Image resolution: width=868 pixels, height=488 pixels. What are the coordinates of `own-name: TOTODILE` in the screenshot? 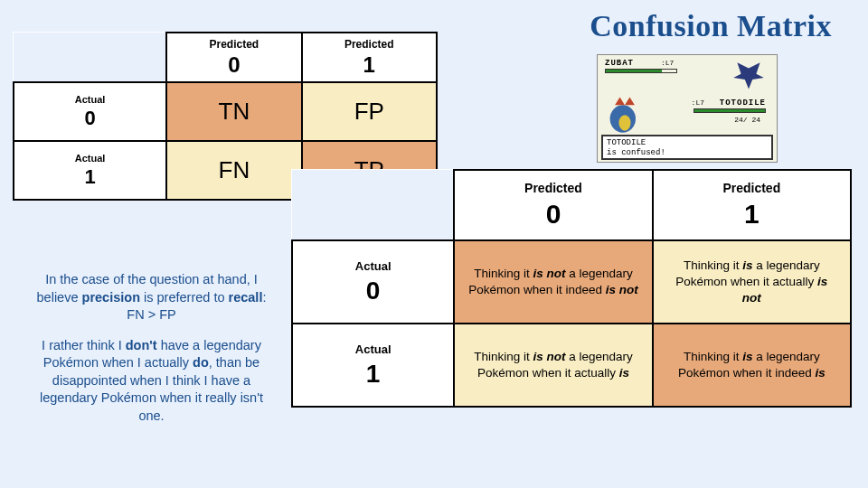 It's located at (743, 103).